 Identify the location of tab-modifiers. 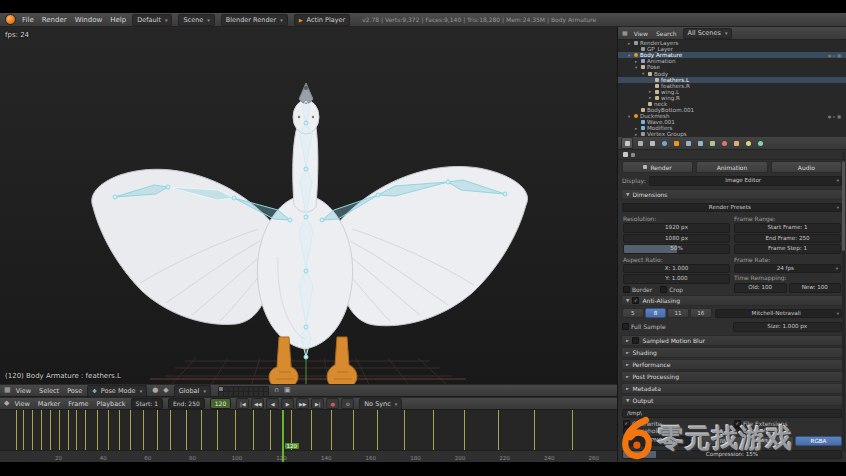
(700, 143).